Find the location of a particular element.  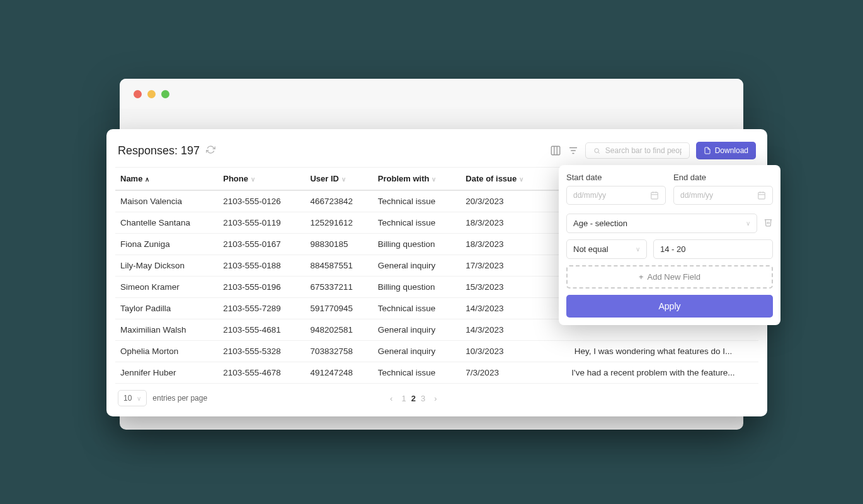

cell-date: 10/3/2023 is located at coordinates (504, 352).